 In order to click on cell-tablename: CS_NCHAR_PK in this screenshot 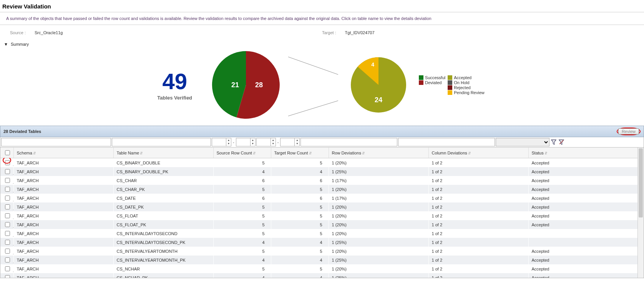, I will do `click(163, 276)`.